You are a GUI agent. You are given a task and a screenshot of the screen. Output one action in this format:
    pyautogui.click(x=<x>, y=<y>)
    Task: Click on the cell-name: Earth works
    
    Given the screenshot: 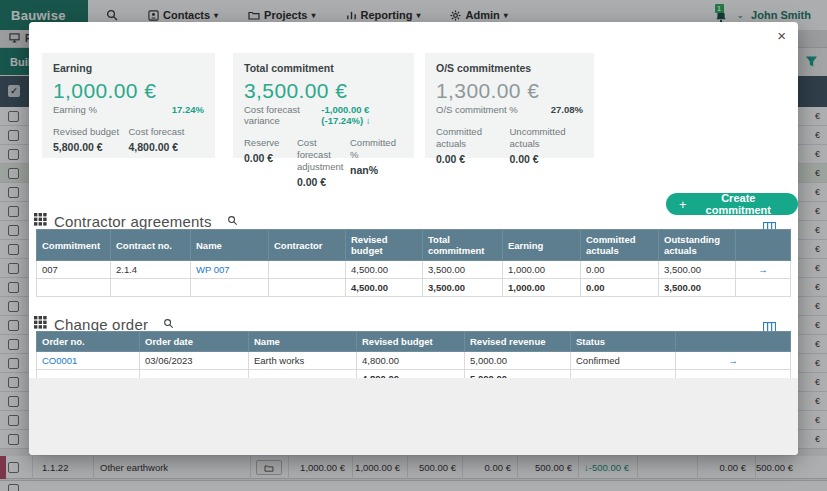 What is the action you would take?
    pyautogui.click(x=303, y=361)
    